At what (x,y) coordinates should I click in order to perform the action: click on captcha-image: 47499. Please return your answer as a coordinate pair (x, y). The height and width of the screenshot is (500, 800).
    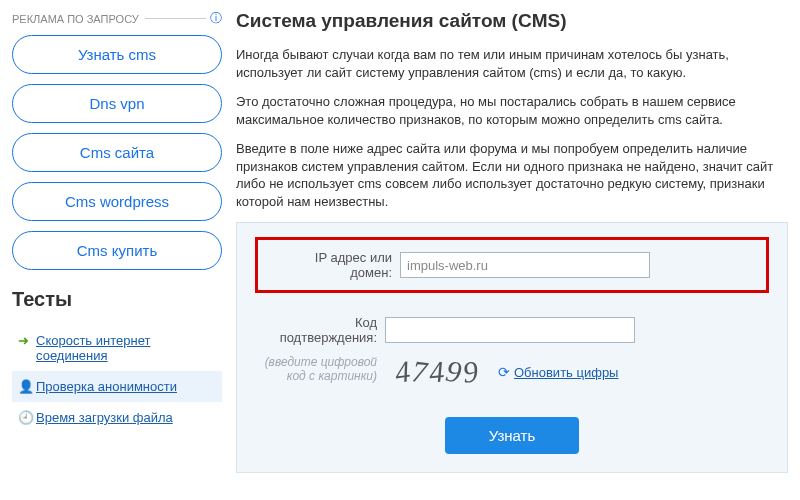
    Looking at the image, I should click on (438, 372).